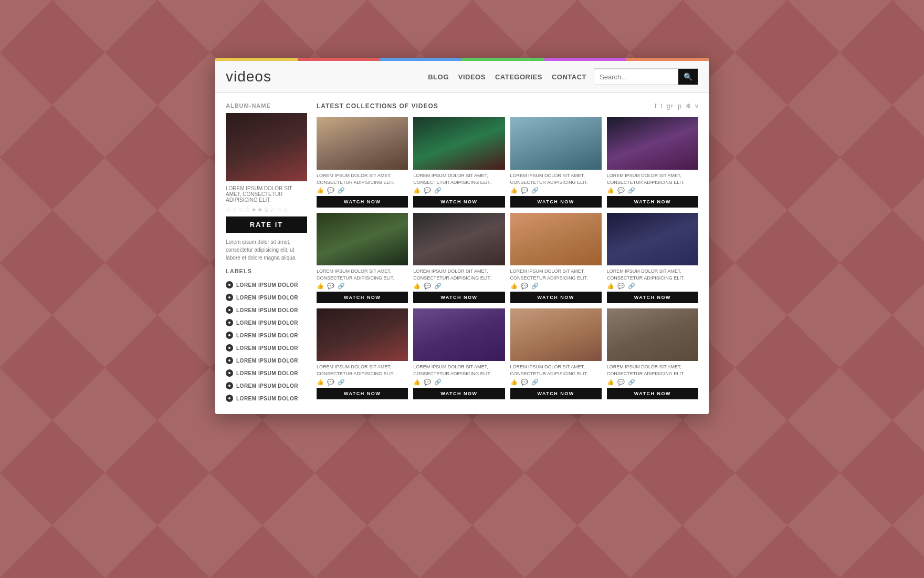  Describe the element at coordinates (688, 77) in the screenshot. I see `search-button: 🔍` at that location.